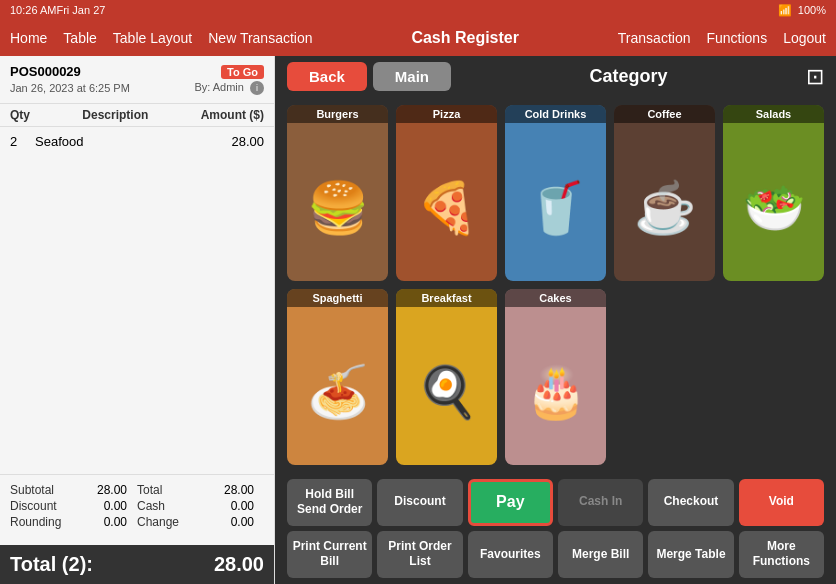 The height and width of the screenshot is (584, 836). I want to click on subtotal-label: Subtotal, so click(42, 490).